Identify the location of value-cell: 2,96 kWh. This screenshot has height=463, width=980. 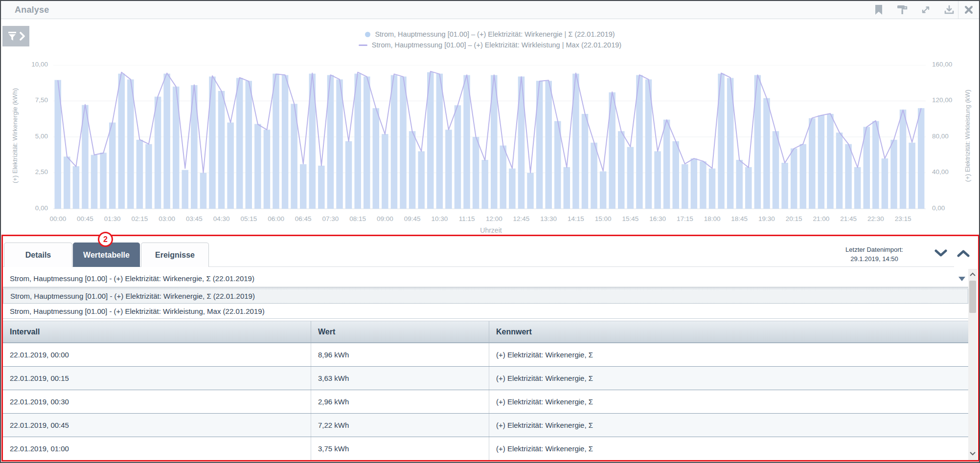
(400, 402).